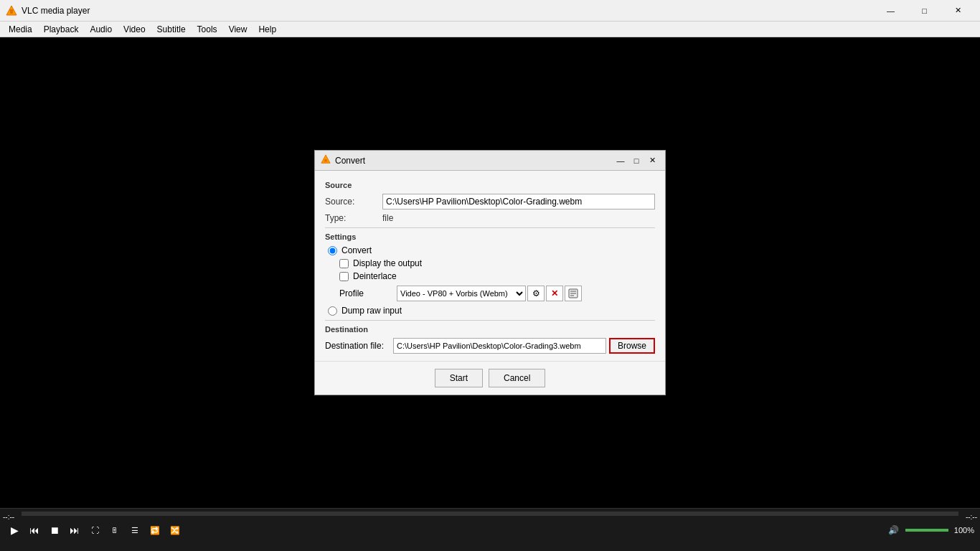 This screenshot has height=551, width=980. I want to click on dialog-footer: Start Cancel, so click(490, 377).